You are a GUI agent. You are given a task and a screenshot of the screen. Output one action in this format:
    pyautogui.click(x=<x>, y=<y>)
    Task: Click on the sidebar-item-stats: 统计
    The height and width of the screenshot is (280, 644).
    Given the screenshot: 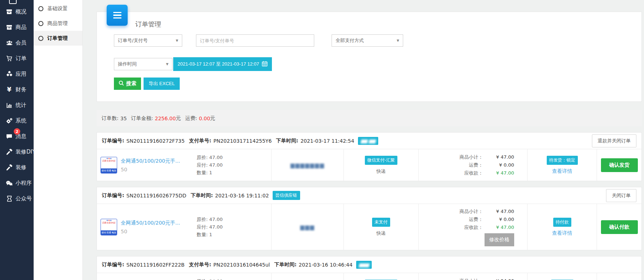 What is the action you would take?
    pyautogui.click(x=17, y=105)
    